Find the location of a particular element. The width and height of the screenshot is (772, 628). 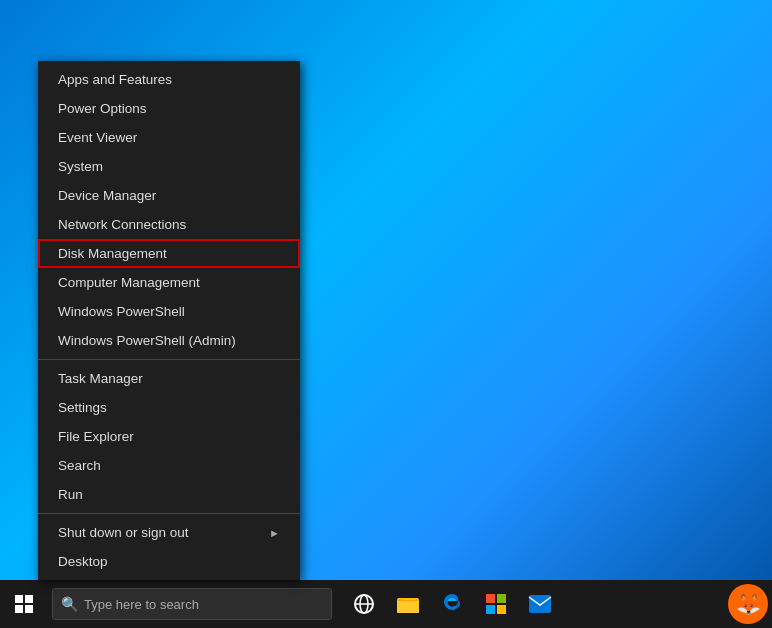

mail-button is located at coordinates (540, 604).